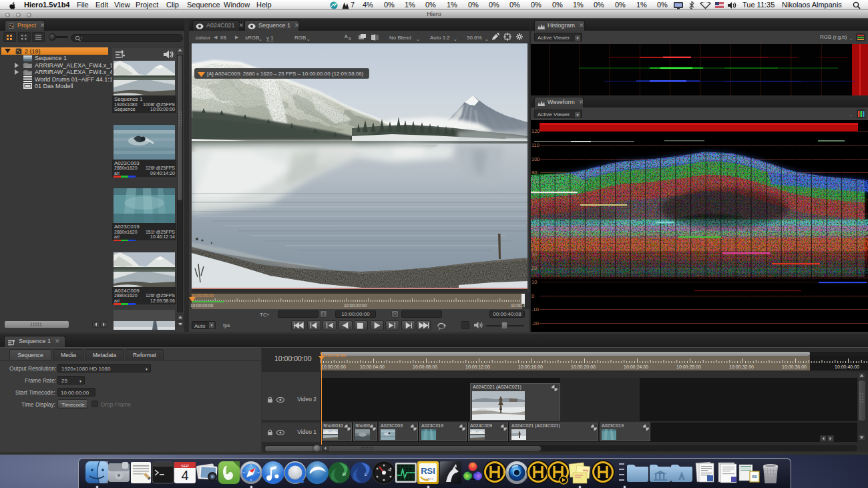  Describe the element at coordinates (535, 159) in the screenshot. I see `svg-text: 100` at that location.